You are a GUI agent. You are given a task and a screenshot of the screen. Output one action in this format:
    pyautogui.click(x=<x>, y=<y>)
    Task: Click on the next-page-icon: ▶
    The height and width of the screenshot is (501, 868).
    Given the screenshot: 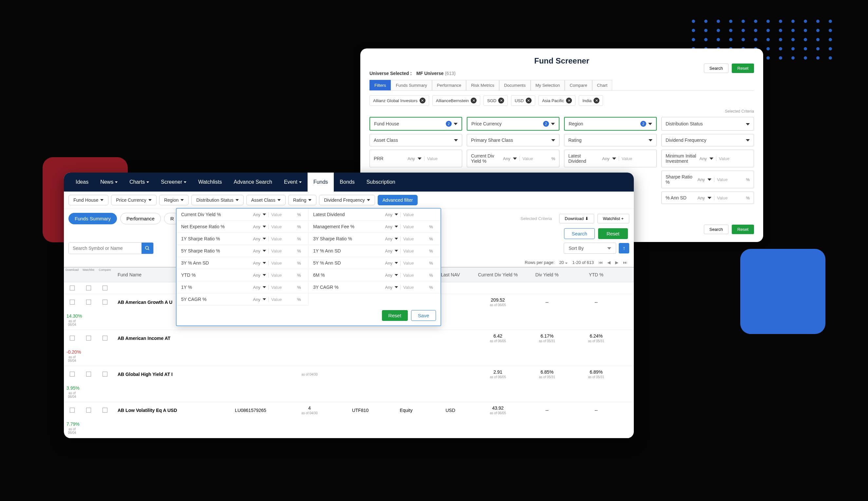 What is the action you would take?
    pyautogui.click(x=617, y=263)
    